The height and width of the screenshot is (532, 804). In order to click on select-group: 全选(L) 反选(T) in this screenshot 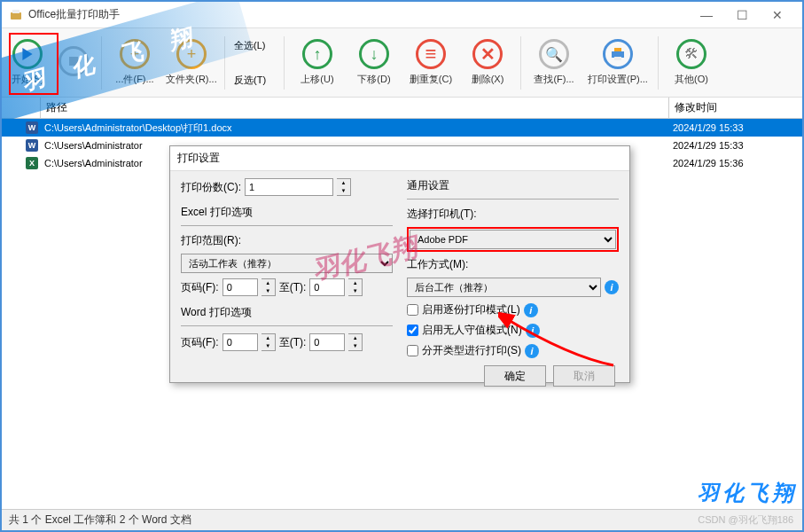, I will do `click(254, 63)`.